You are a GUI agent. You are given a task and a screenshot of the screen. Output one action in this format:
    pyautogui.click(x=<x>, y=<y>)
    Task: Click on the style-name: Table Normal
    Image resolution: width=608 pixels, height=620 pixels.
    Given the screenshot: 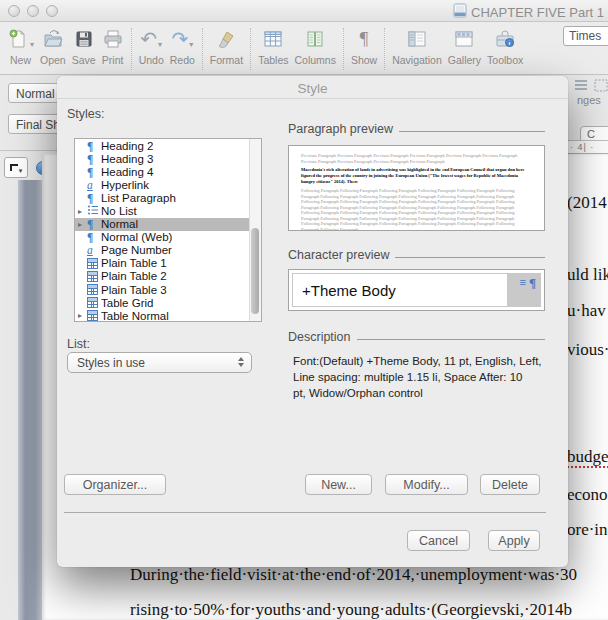 What is the action you would take?
    pyautogui.click(x=135, y=316)
    